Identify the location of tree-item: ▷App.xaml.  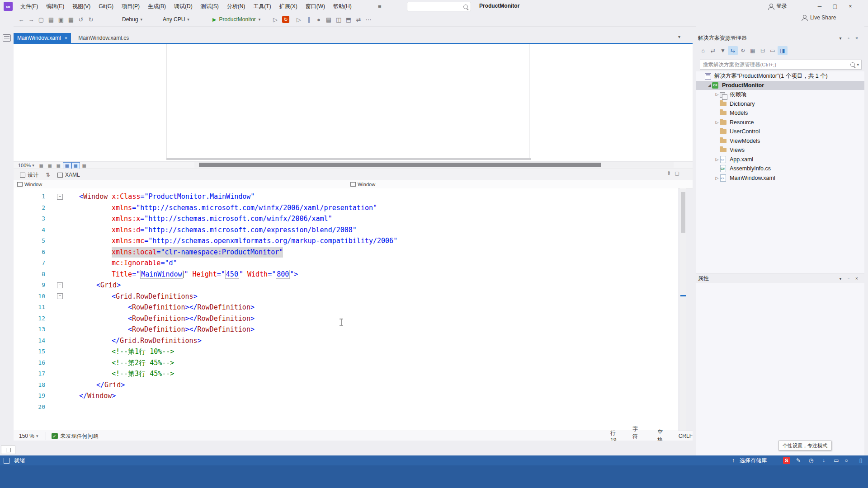
(780, 160).